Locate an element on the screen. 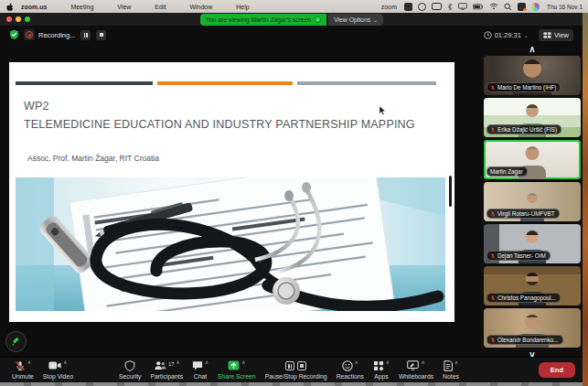  participant-tile-martin-active-speaker: Martin Zagar is located at coordinates (532, 159).